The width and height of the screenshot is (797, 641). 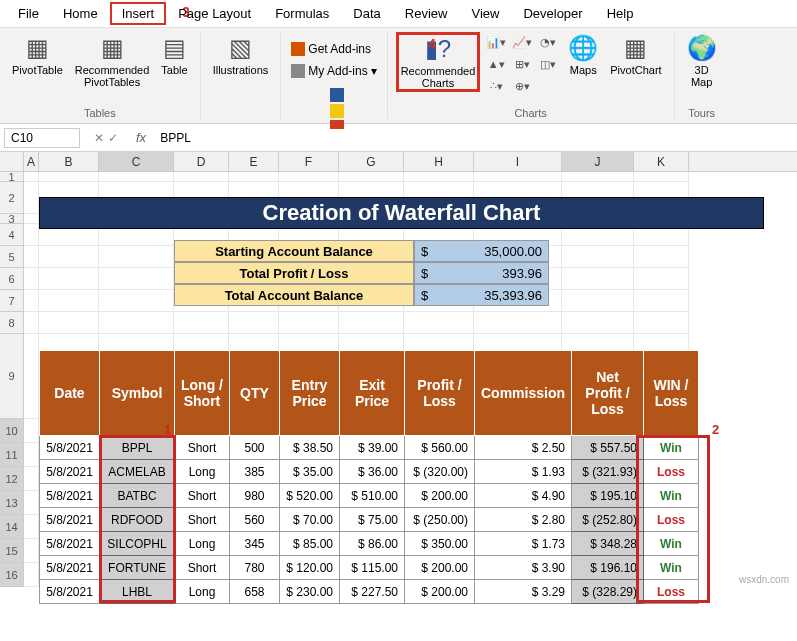 I want to click on menu-insert: Insert, so click(x=138, y=14).